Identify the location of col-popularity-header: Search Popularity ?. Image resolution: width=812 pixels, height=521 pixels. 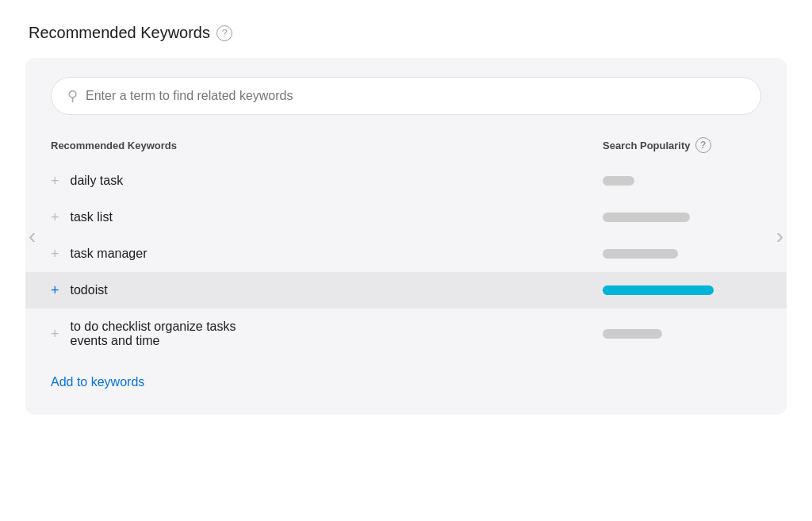
(682, 145).